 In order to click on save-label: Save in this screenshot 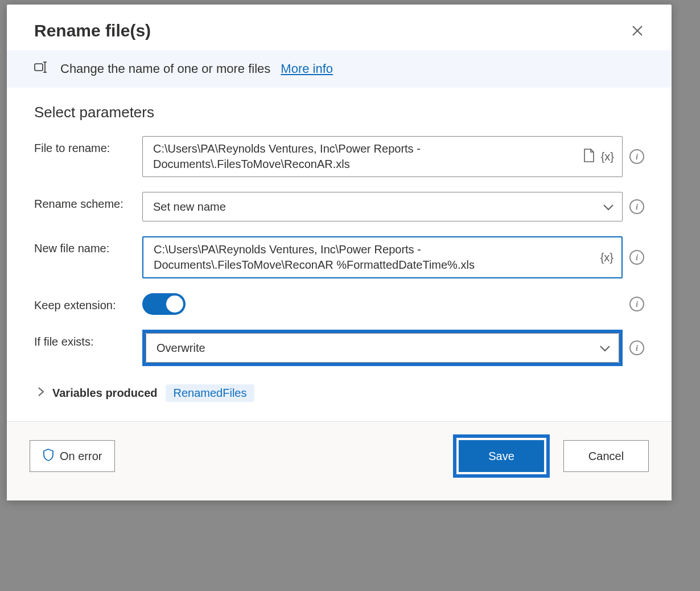, I will do `click(501, 457)`.